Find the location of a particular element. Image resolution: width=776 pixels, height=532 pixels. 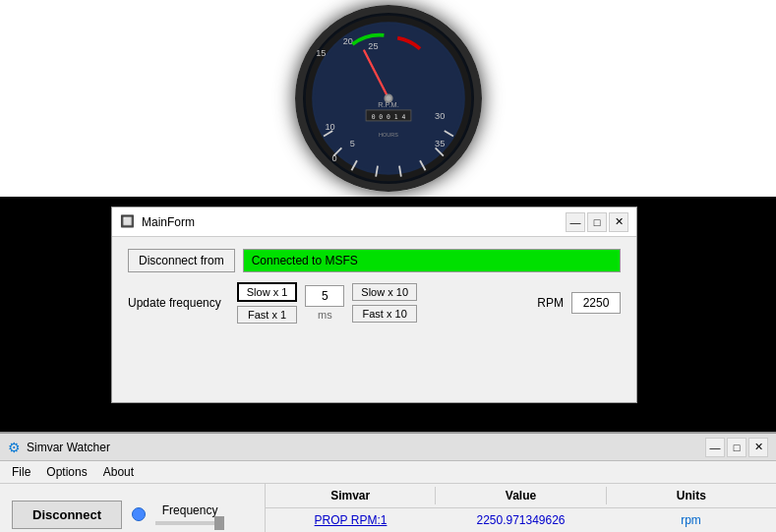

simvar-app-icon: ⚙ is located at coordinates (14, 447).